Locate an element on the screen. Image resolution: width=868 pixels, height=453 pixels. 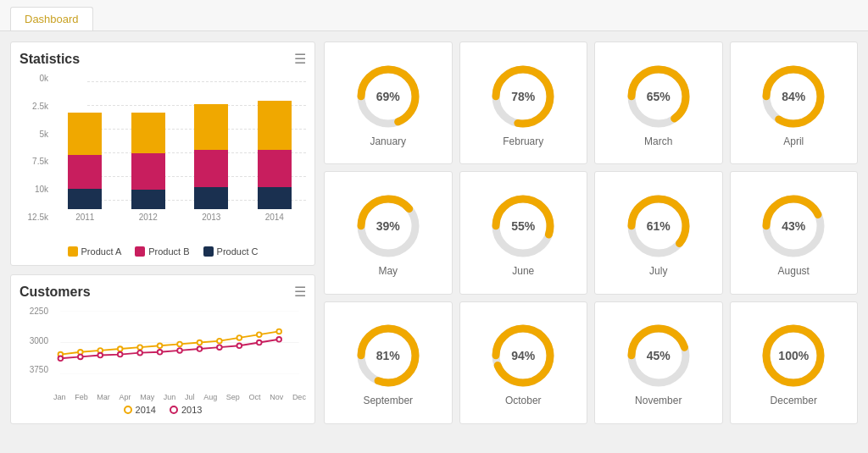
x-labels: Jan Feb Mar Apr May Jun Jul Aug Sep Oct … is located at coordinates (163, 397).